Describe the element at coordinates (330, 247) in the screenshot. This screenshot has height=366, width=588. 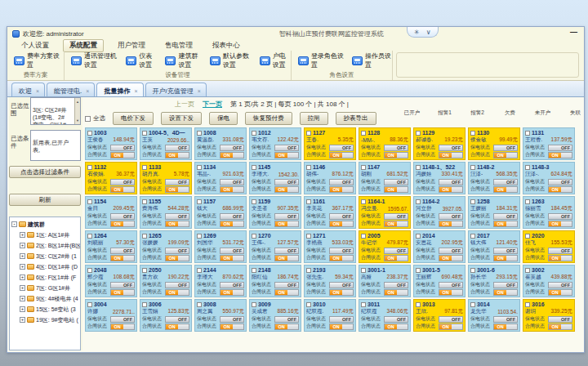
I see `meter-card: 1271 李艳燕 533.03元 保电状态 OFF 合闸状态 ON` at that location.